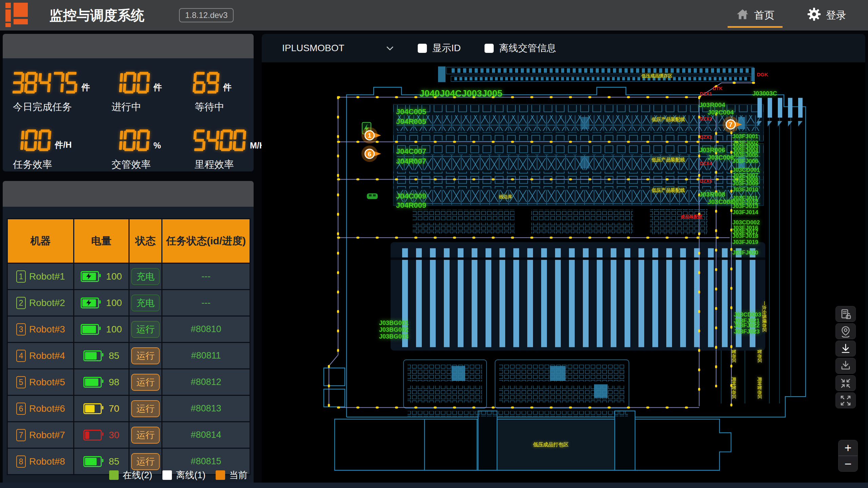  I want to click on map-label: DZX1, so click(706, 94).